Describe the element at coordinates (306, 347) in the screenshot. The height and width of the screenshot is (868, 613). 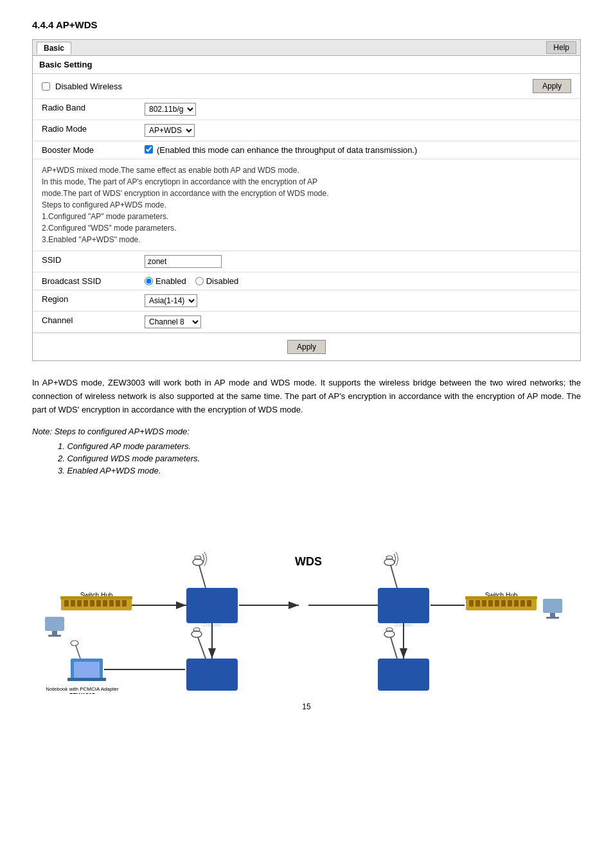
I see `apply-button: Apply` at that location.